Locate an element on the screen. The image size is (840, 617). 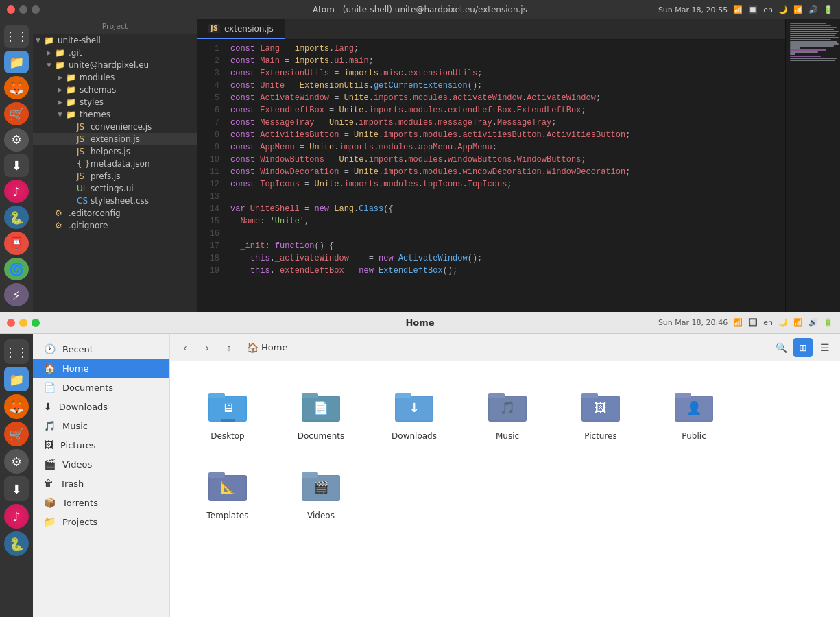
files-unity-dl-icon: ⬇ is located at coordinates (16, 489).